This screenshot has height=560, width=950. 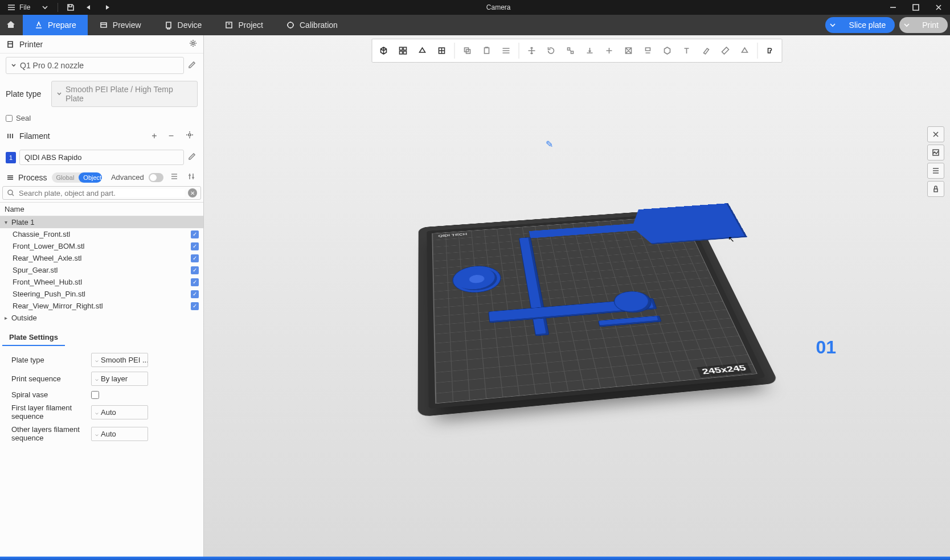 I want to click on ps-first-layer-select: ⌵Auto, so click(x=120, y=412).